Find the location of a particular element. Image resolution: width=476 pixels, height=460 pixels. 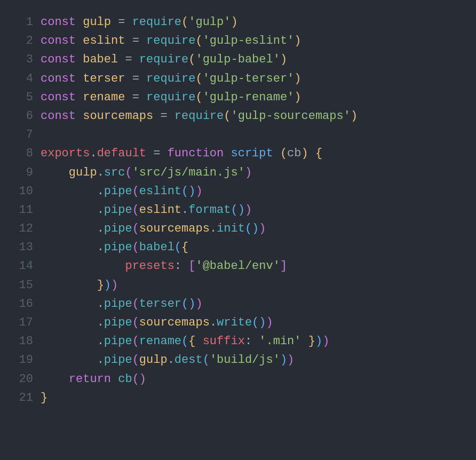

line-number: 4 is located at coordinates (26, 79).